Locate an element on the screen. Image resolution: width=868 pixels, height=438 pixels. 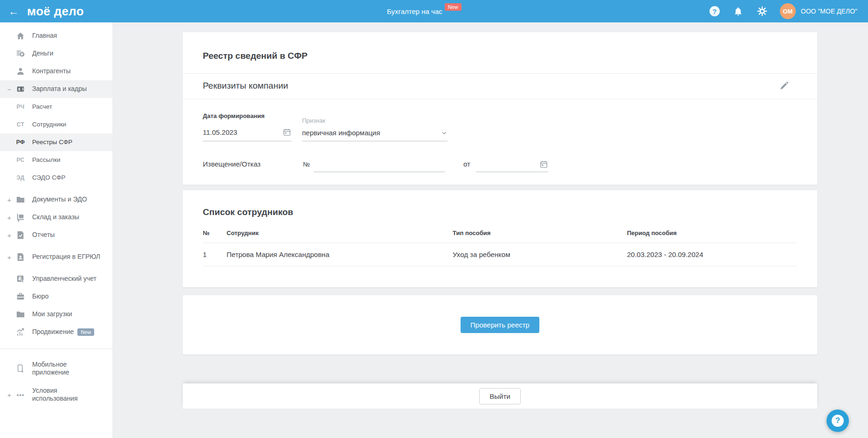
sidebar-item-label: Мои загрузки is located at coordinates (52, 314).